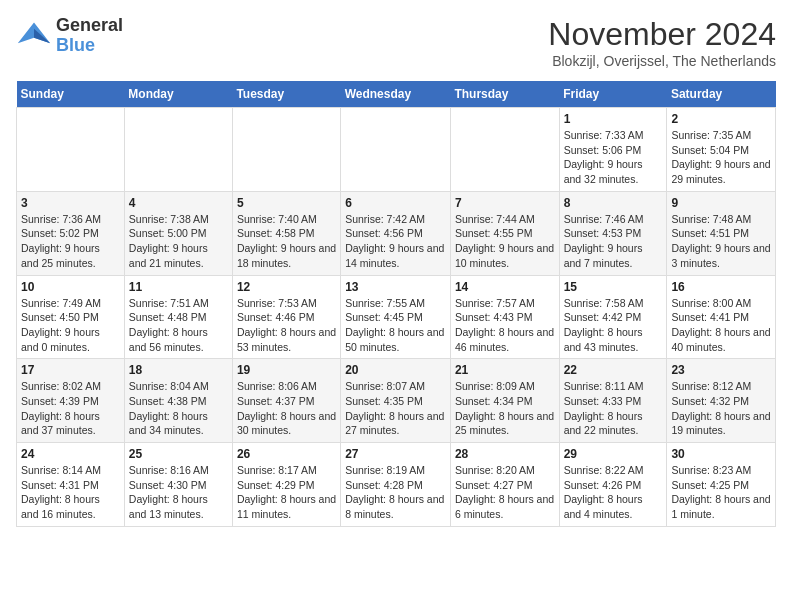  Describe the element at coordinates (70, 326) in the screenshot. I see `day-info: Sunrise: 7:49 AMSunset: 4:50 PMDaylight:…` at that location.